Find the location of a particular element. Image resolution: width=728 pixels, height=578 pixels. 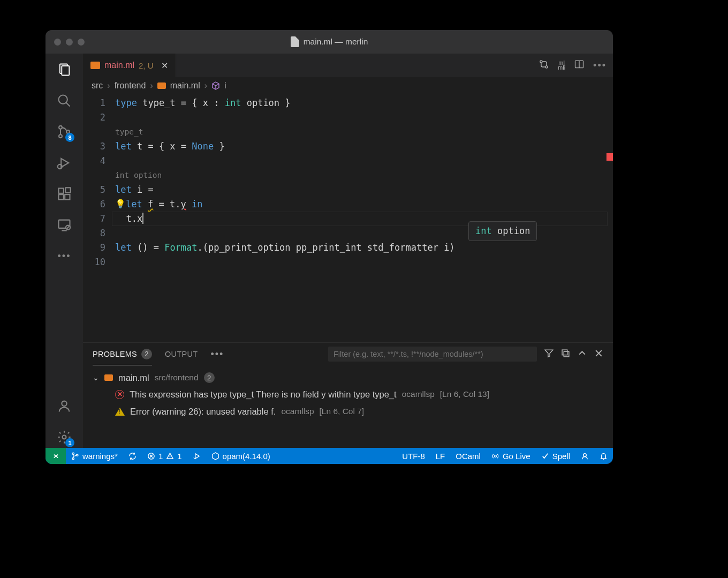

problem-row: ✕ This expression has type type_t There … is located at coordinates (348, 394).